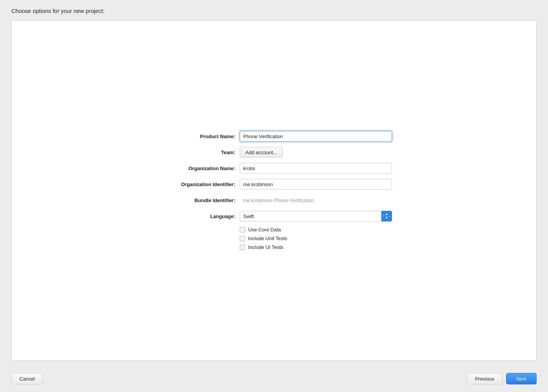 The image size is (548, 392). I want to click on org-name-input, so click(316, 168).